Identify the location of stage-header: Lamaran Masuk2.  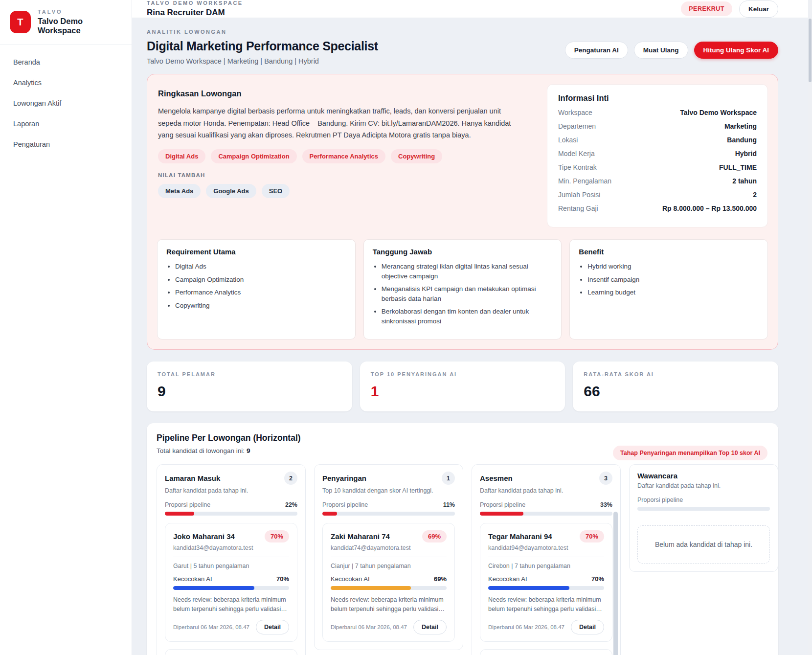
(231, 478).